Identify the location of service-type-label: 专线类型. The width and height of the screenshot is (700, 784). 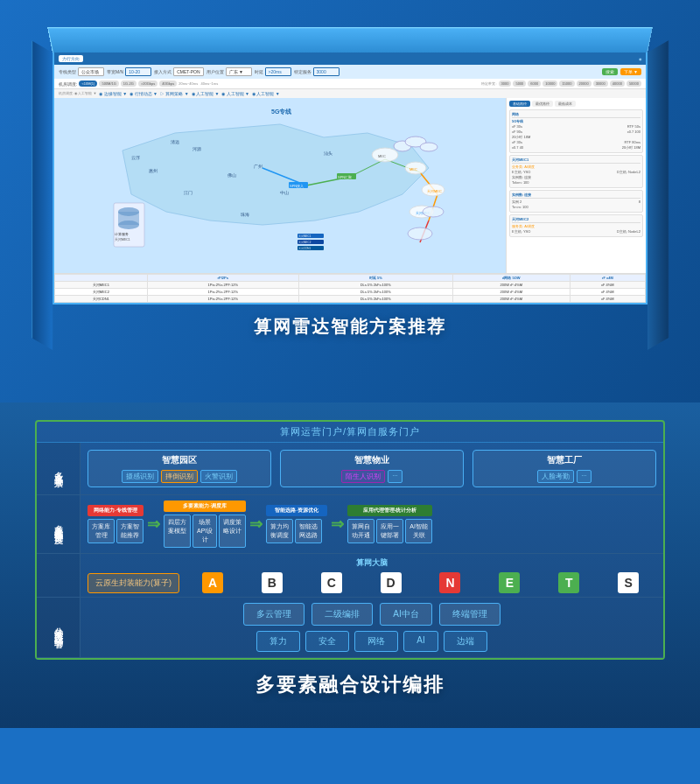
(67, 72).